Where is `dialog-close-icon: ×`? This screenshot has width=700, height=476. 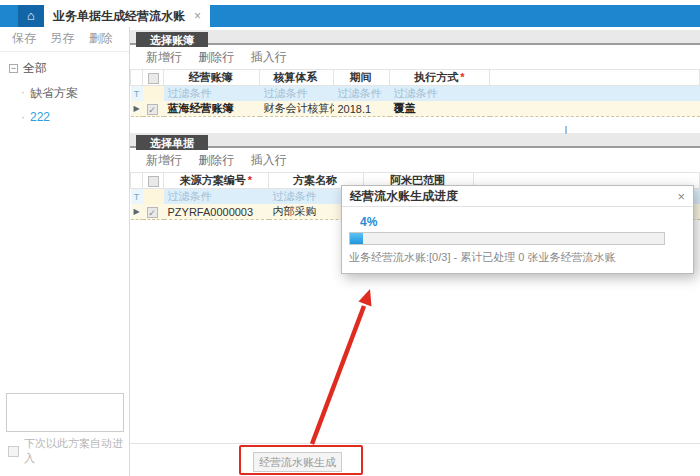
dialog-close-icon: × is located at coordinates (681, 196).